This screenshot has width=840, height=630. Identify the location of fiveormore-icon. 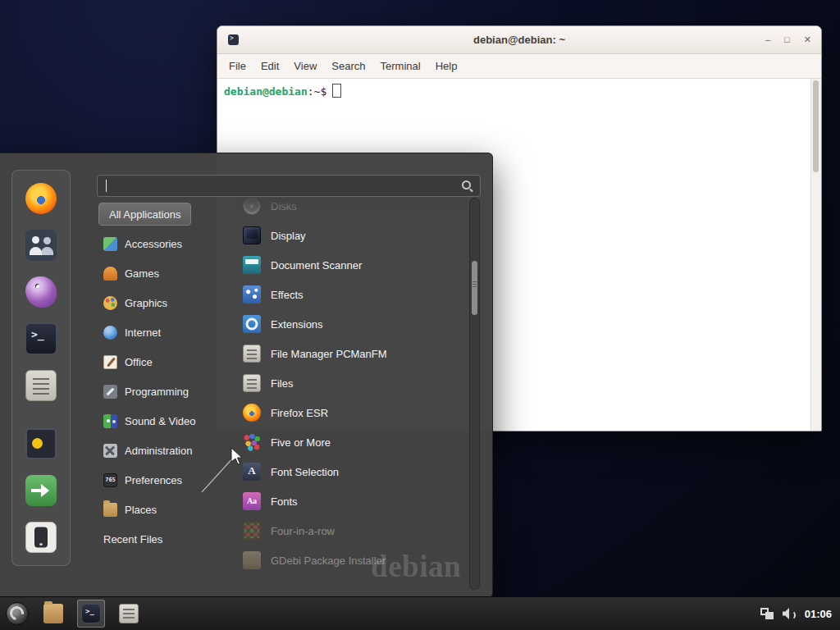
(252, 442).